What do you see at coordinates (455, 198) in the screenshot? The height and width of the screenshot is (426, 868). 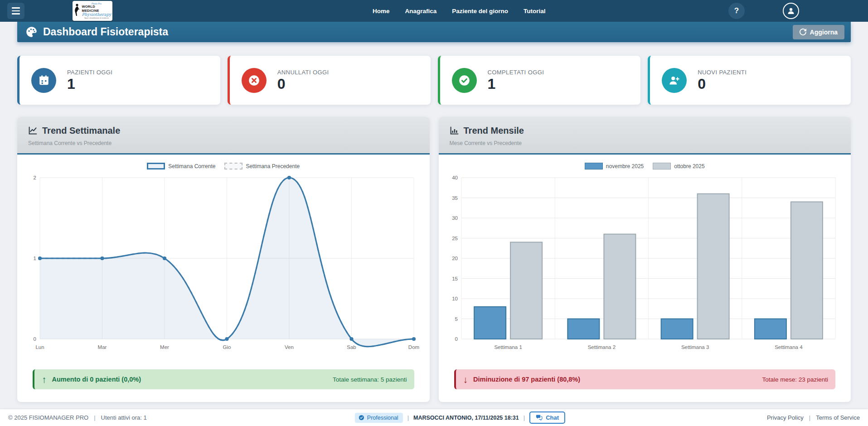 I see `svg-text: 35` at bounding box center [455, 198].